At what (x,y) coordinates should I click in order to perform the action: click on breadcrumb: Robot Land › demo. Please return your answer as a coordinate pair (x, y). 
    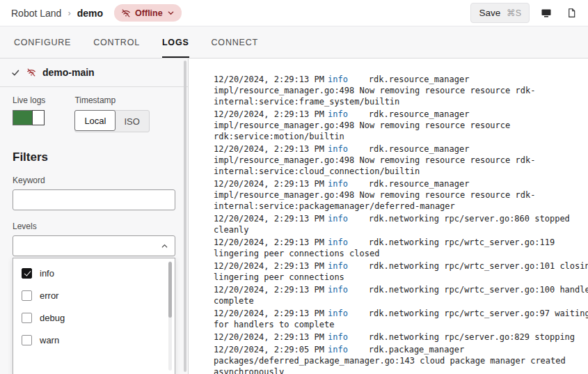
    Looking at the image, I should click on (57, 13).